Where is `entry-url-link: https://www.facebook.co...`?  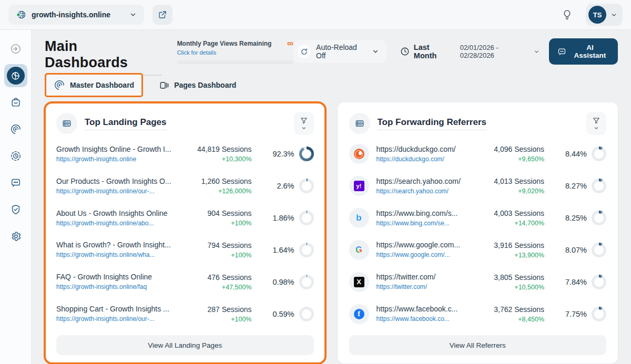 entry-url-link: https://www.facebook.co... is located at coordinates (413, 319).